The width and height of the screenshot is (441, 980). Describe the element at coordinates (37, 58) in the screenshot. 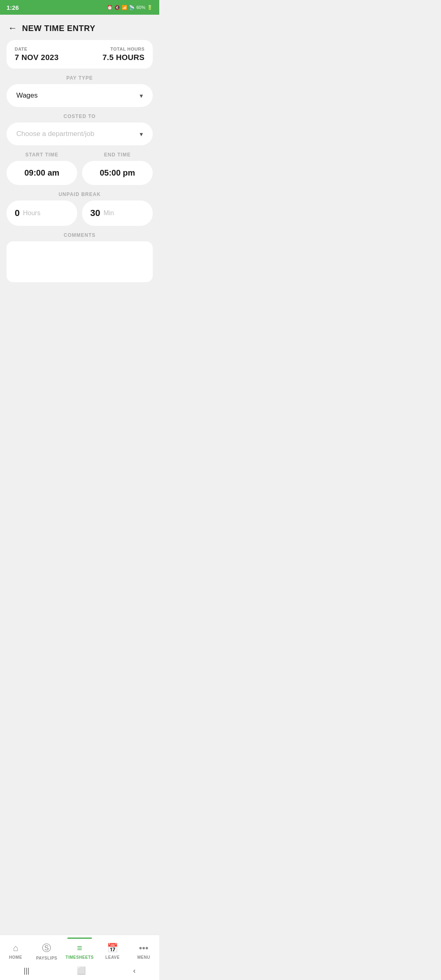

I see `date-value: 7 NOV 2023` at that location.